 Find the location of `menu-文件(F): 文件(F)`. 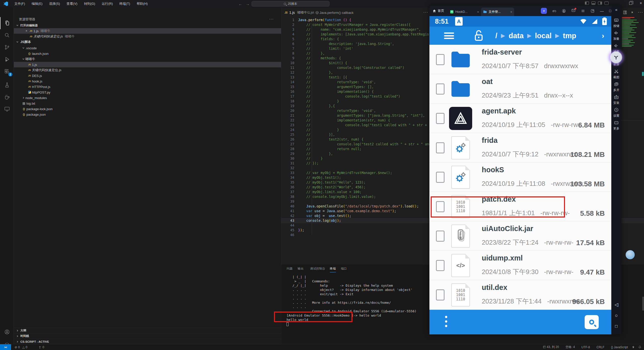

menu-文件(F): 文件(F) is located at coordinates (20, 4).